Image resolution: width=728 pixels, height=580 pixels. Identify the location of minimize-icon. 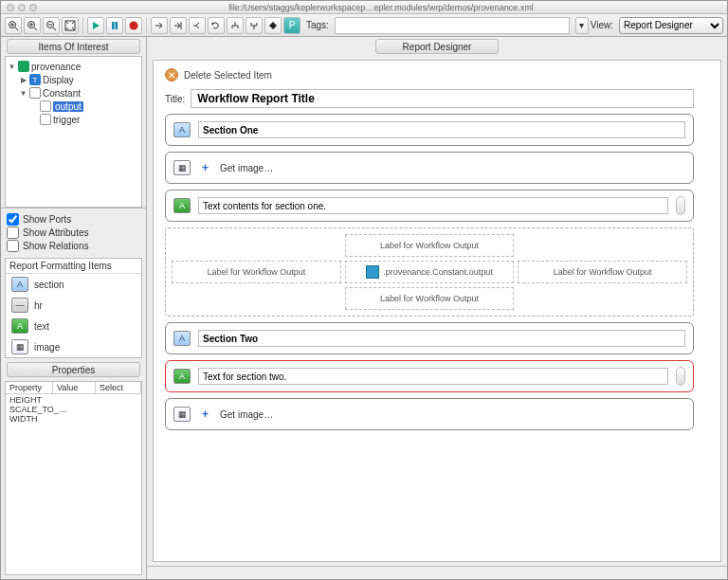
(22, 8).